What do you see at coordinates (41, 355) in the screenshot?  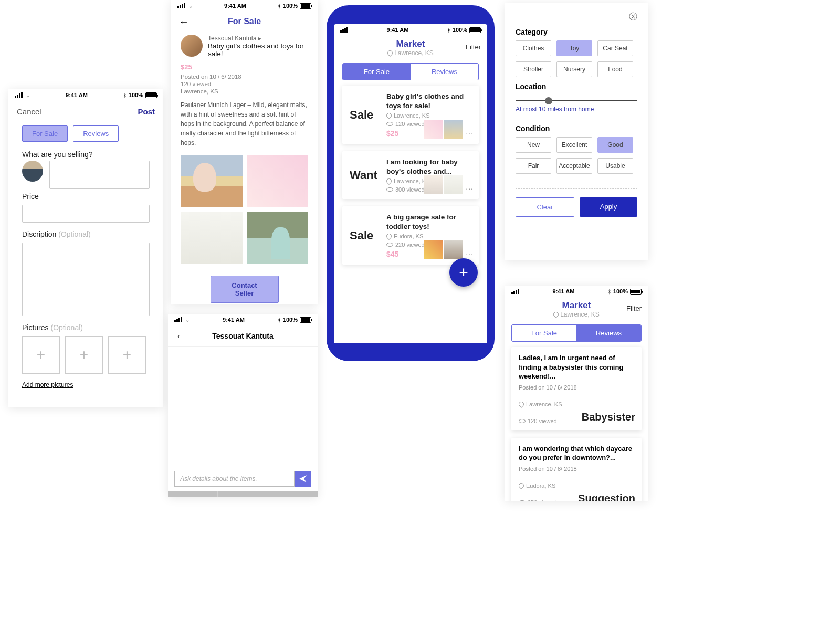 I see `add-picture-1: +` at bounding box center [41, 355].